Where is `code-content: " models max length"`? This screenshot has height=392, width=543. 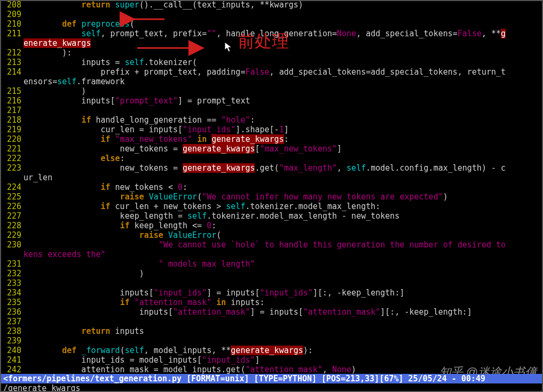
code-content: " models max length" is located at coordinates (283, 264).